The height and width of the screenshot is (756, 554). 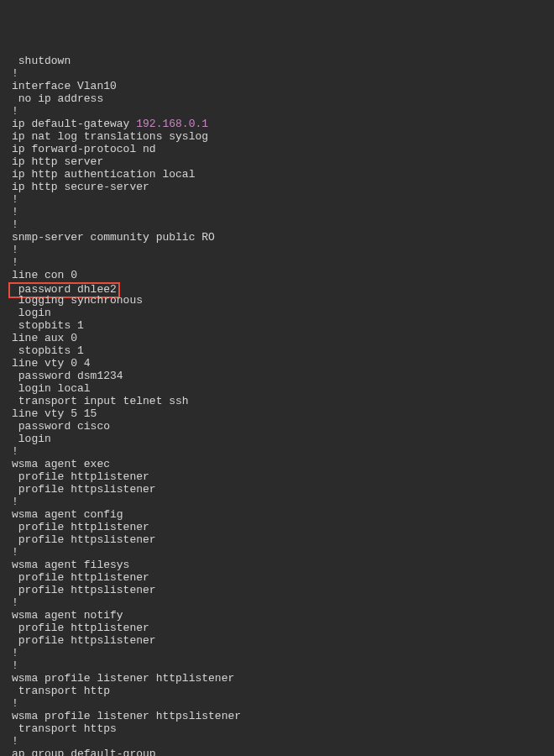 What do you see at coordinates (283, 276) in the screenshot?
I see `terminal-line: line con 0` at bounding box center [283, 276].